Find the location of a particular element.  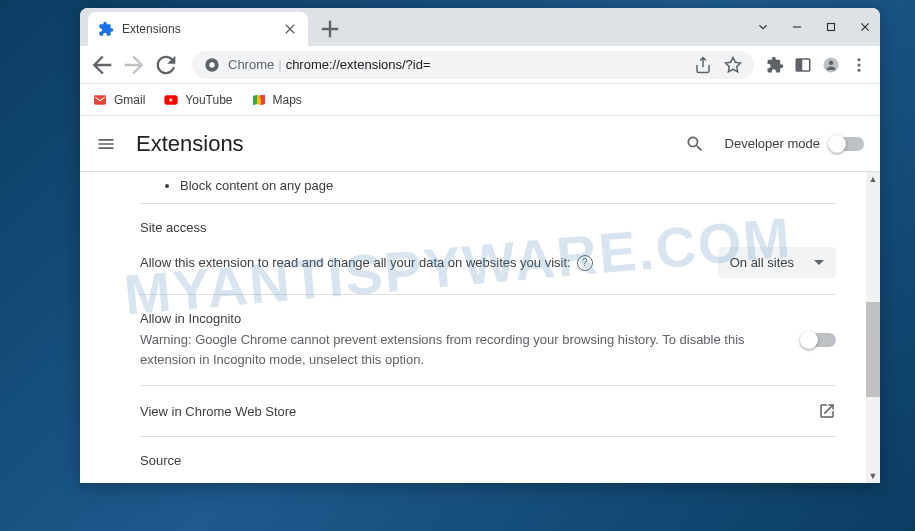

gmail-icon is located at coordinates (100, 100).